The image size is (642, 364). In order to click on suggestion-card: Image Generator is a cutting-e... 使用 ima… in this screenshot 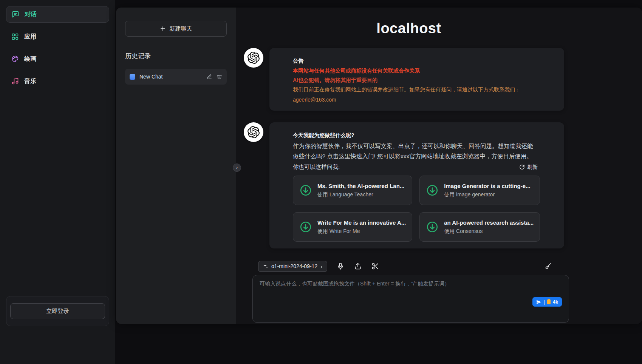, I will do `click(480, 190)`.